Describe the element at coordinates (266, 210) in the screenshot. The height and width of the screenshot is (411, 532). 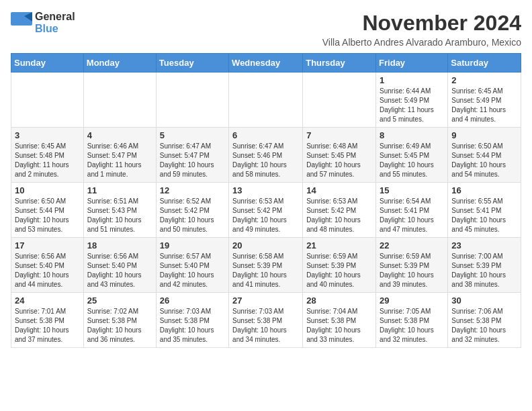
I see `week-row-2: 10Sunrise: 6:50 AM Sunset: 5:44 PM Dayli…` at that location.